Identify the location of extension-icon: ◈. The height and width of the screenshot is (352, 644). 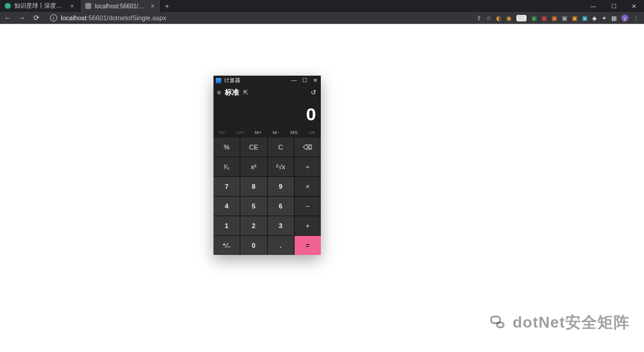
(595, 18).